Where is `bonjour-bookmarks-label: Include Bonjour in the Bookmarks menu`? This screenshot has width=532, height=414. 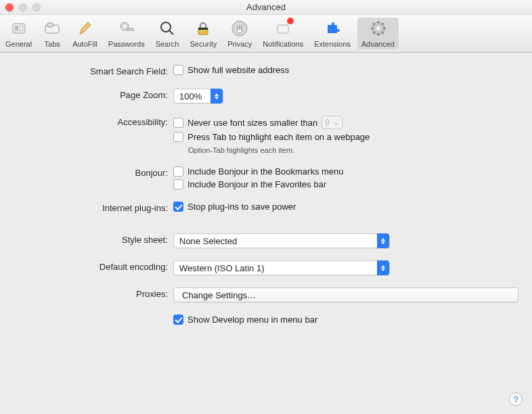 bonjour-bookmarks-label: Include Bonjour in the Bookmarks menu is located at coordinates (265, 172).